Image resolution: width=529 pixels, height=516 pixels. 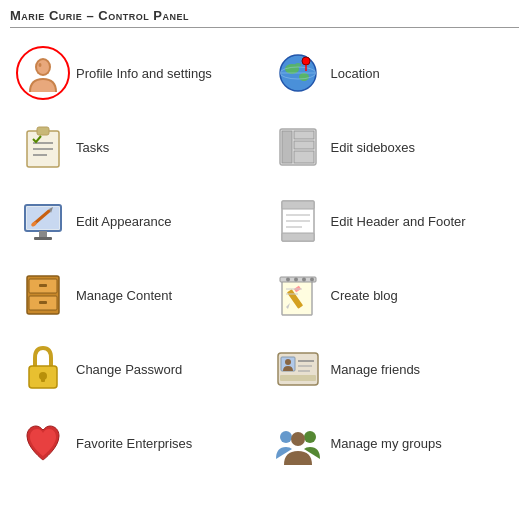 I want to click on edit-appearance-label: Edit Appearance, so click(x=124, y=222).